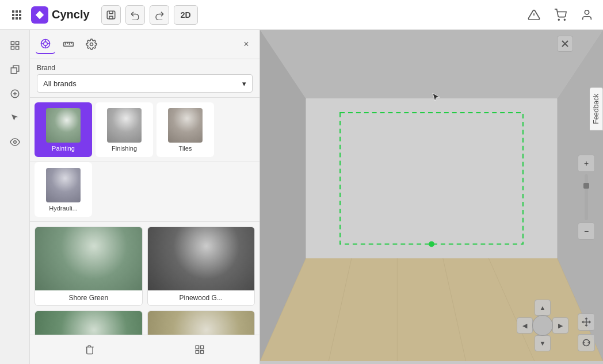  What do you see at coordinates (266, 15) in the screenshot?
I see `top-bar-left: Cyncly 2D` at bounding box center [266, 15].